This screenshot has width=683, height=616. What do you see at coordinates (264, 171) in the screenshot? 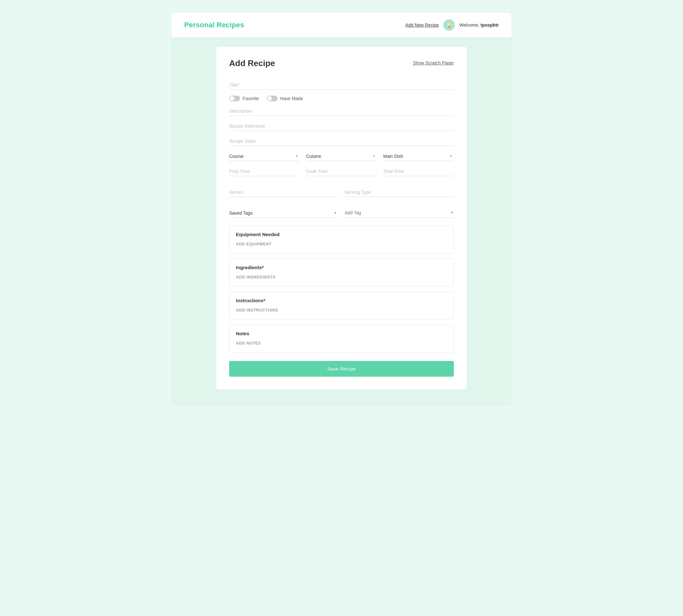
I see `prep-time-field-group` at bounding box center [264, 171].